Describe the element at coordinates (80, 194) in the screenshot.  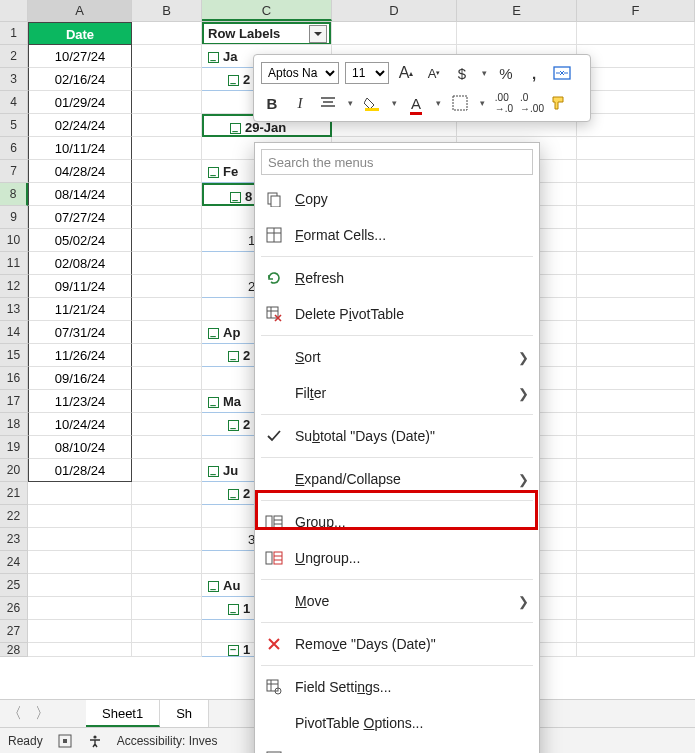
I see `cell-date: 08/14/24` at that location.